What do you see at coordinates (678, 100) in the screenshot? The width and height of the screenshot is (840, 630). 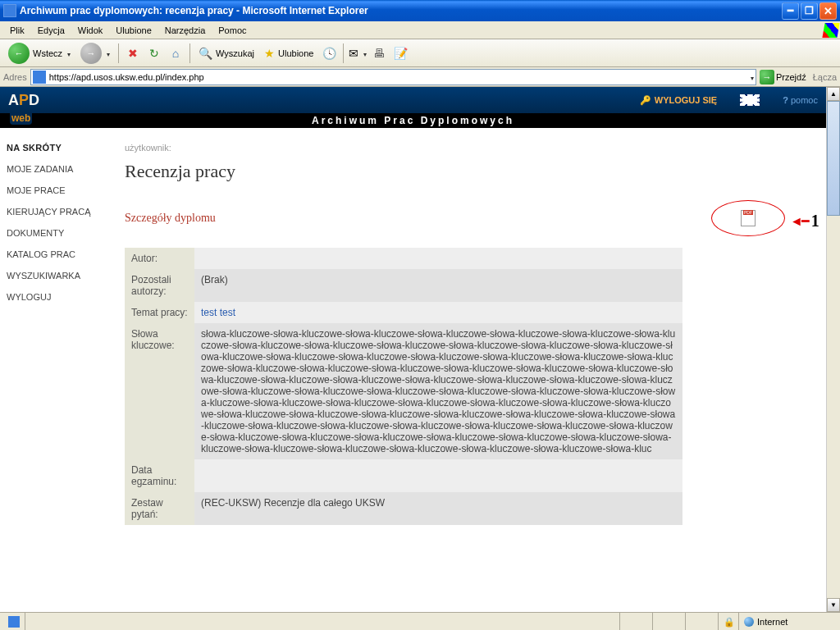 I see `logout-link: 🔑 WYLOGUJ SIĘ` at bounding box center [678, 100].